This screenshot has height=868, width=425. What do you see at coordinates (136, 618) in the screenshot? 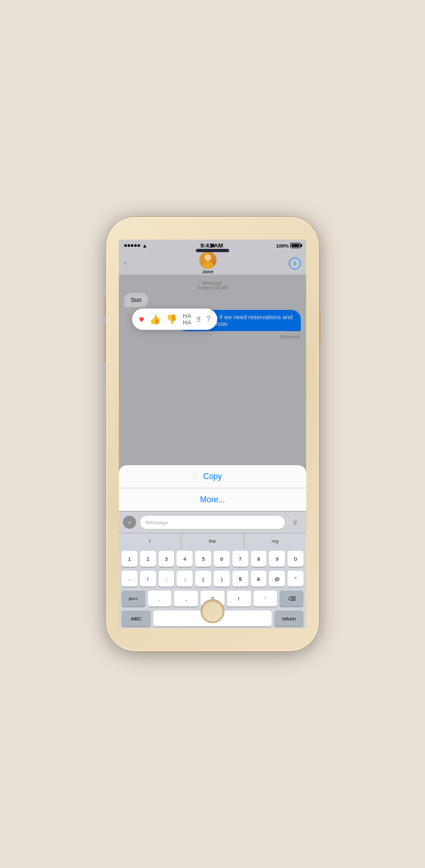
I see `key-abc: ABC` at bounding box center [136, 618].